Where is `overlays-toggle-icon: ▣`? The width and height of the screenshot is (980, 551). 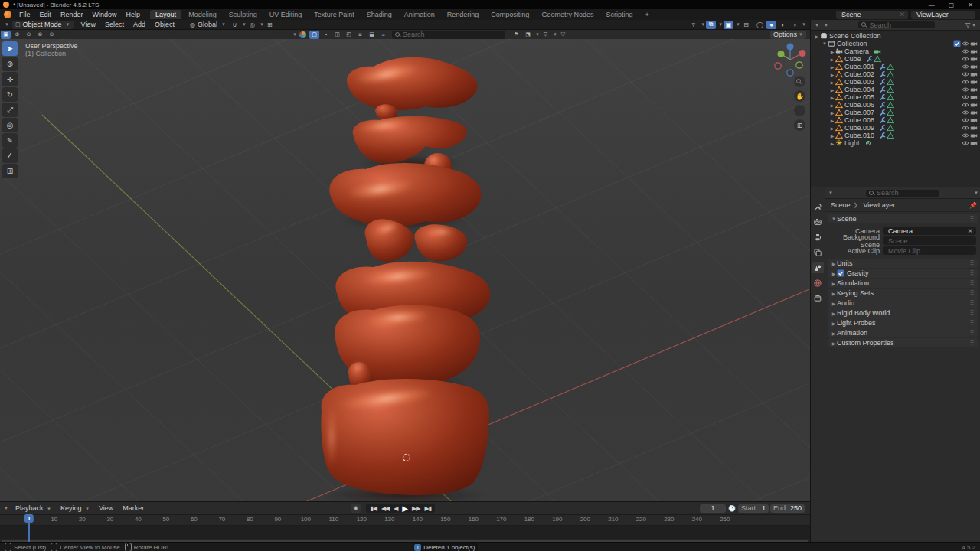 overlays-toggle-icon: ▣ is located at coordinates (729, 24).